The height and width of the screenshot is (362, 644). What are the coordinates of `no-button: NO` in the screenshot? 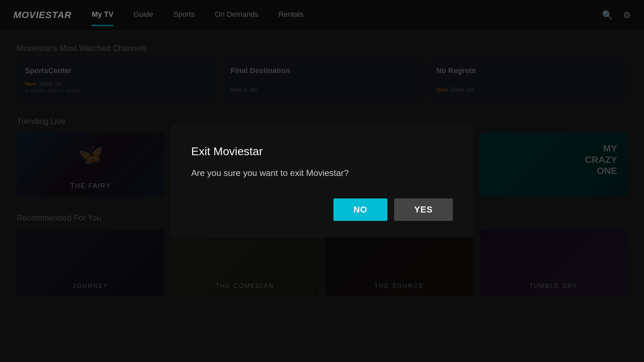 It's located at (360, 210).